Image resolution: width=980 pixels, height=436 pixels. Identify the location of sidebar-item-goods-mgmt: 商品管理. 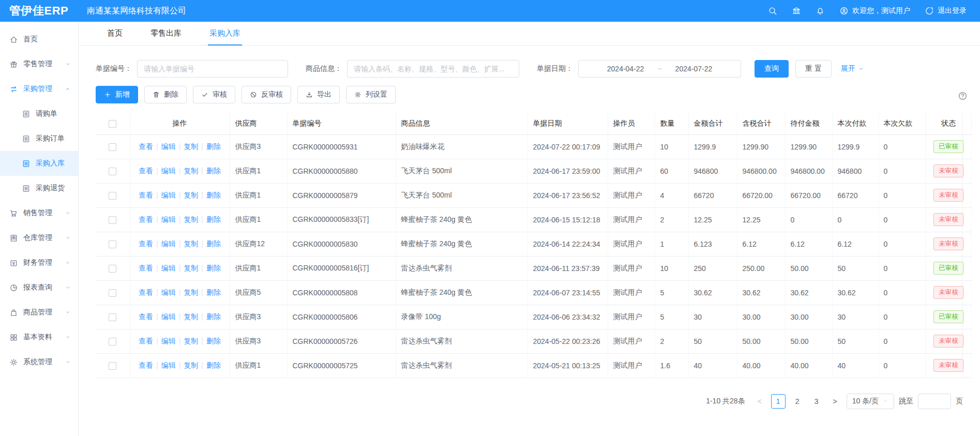
(39, 312).